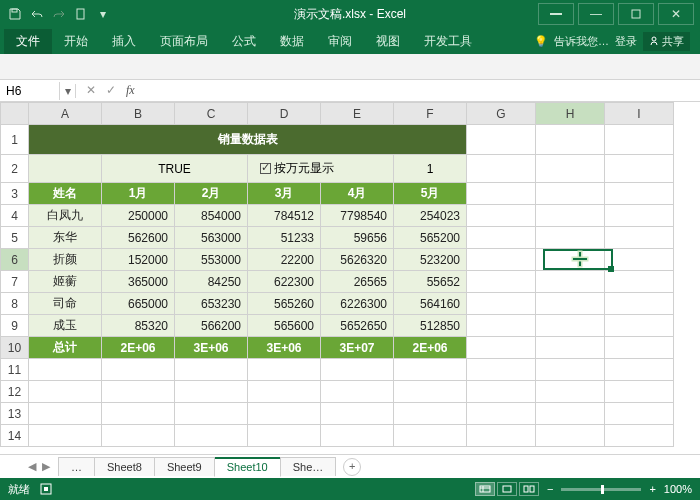  Describe the element at coordinates (652, 489) in the screenshot. I see `zoom-in-button: +` at that location.